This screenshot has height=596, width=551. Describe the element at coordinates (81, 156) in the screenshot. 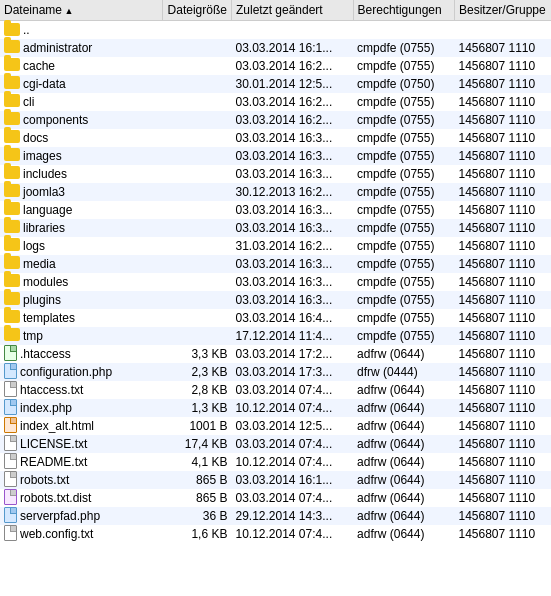

I see `file-name: images` at that location.